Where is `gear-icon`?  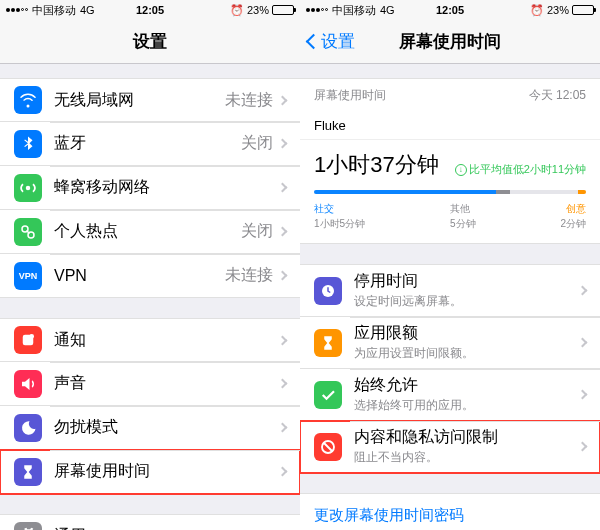 gear-icon is located at coordinates (28, 526).